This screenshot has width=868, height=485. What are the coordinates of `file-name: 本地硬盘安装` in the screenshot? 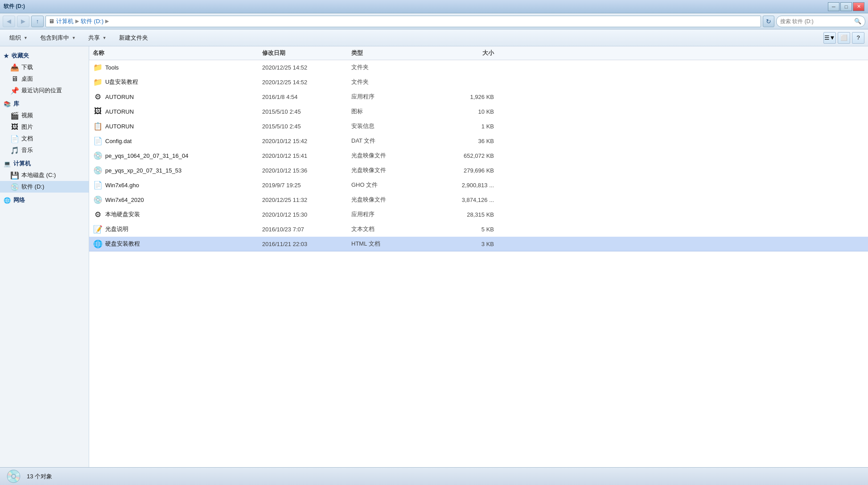 It's located at (123, 214).